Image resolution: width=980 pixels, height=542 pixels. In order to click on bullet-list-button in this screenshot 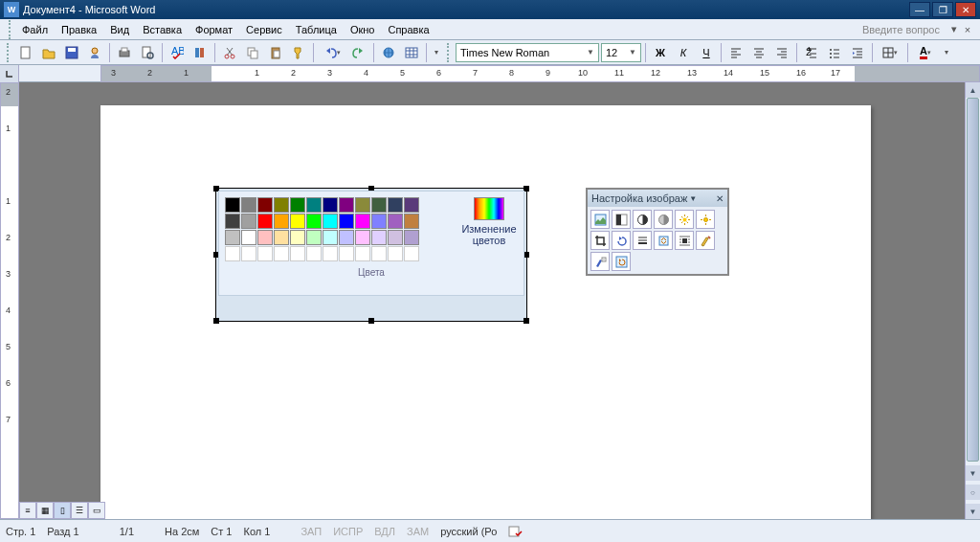, I will do `click(835, 53)`.